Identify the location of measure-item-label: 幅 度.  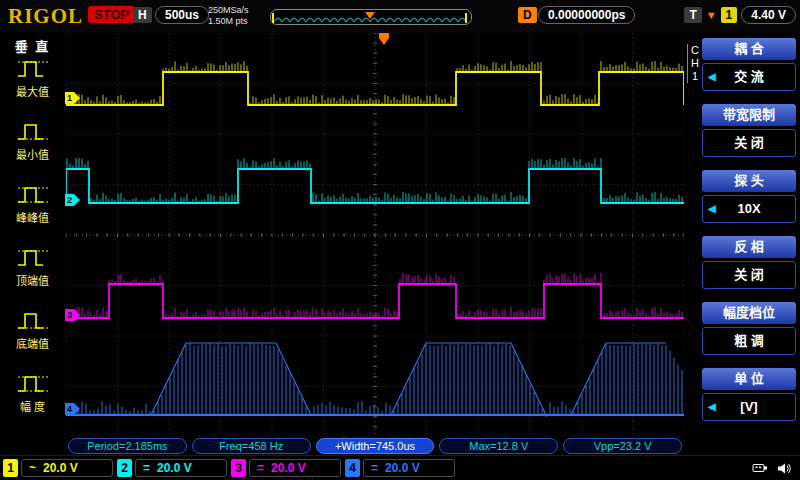
(32, 406).